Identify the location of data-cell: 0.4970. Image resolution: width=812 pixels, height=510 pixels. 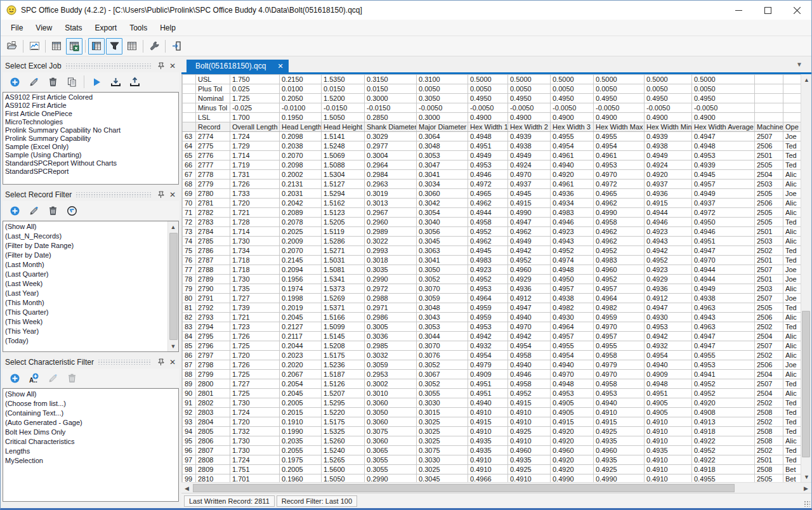
(619, 374).